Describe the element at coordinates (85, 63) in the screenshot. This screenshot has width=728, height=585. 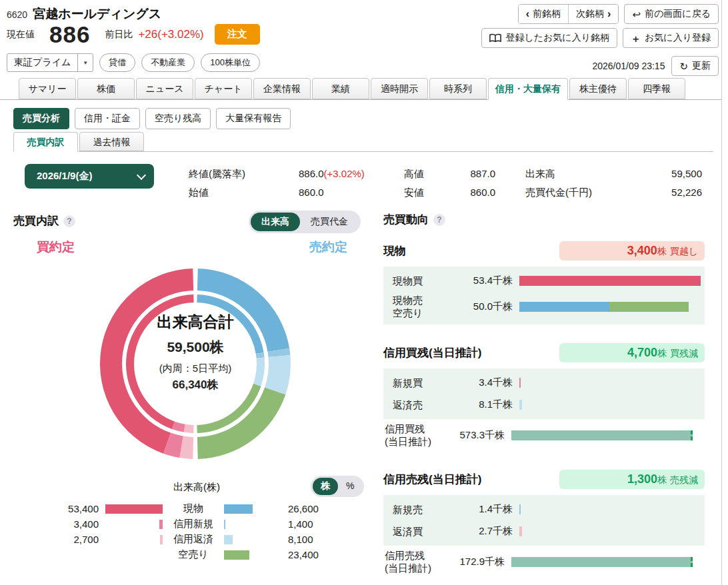
I see `chevron-down-icon: ▼` at that location.